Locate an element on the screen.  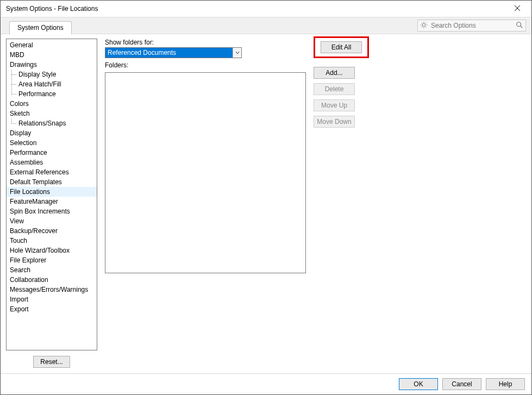
ok-button: OK is located at coordinates (418, 384).